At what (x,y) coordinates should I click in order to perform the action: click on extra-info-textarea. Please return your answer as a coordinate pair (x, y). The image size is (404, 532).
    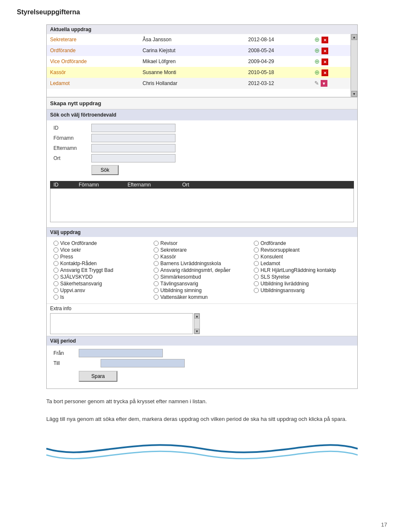
    Looking at the image, I should click on (122, 324).